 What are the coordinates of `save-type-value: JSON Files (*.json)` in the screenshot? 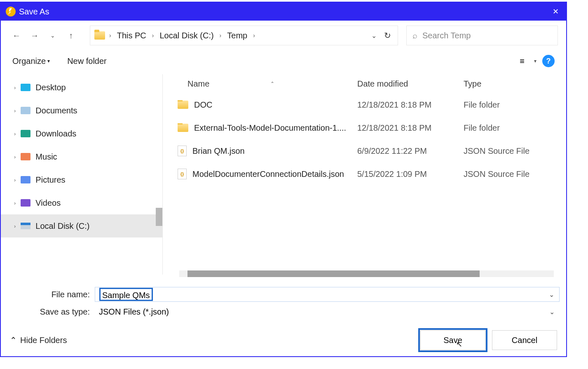 It's located at (134, 312).